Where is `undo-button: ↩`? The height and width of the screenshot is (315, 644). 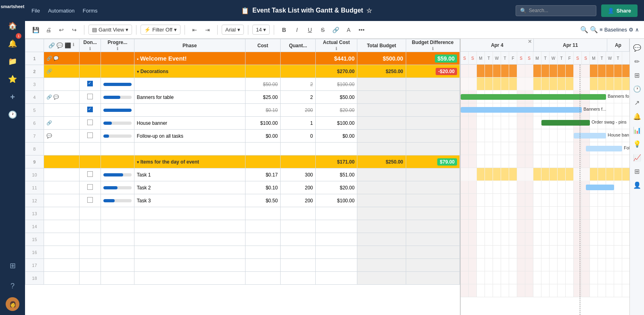
undo-button: ↩ is located at coordinates (61, 30).